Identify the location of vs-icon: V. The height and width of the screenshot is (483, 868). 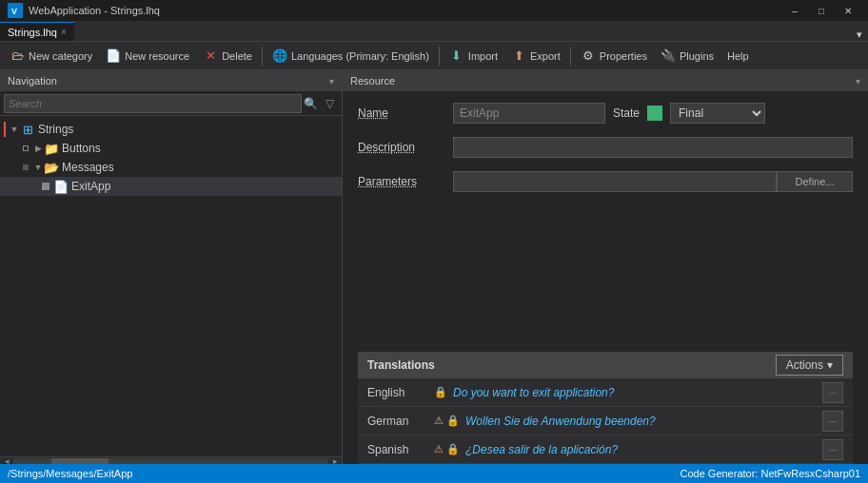
(15, 10).